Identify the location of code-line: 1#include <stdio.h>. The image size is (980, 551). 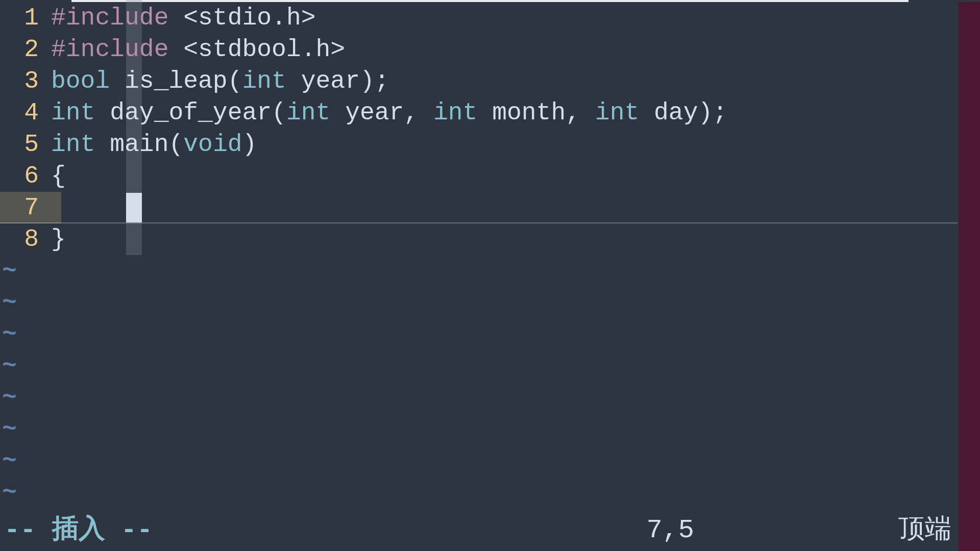
(490, 18).